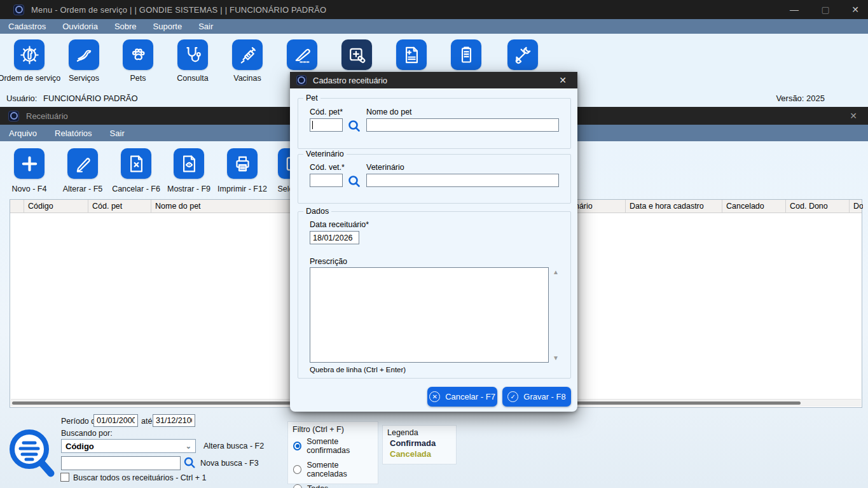  I want to click on radio-icon, so click(298, 470).